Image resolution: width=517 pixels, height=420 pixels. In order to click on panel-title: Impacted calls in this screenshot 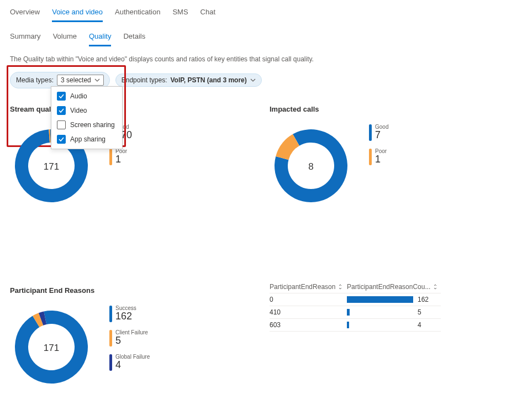, I will do `click(388, 109)`.